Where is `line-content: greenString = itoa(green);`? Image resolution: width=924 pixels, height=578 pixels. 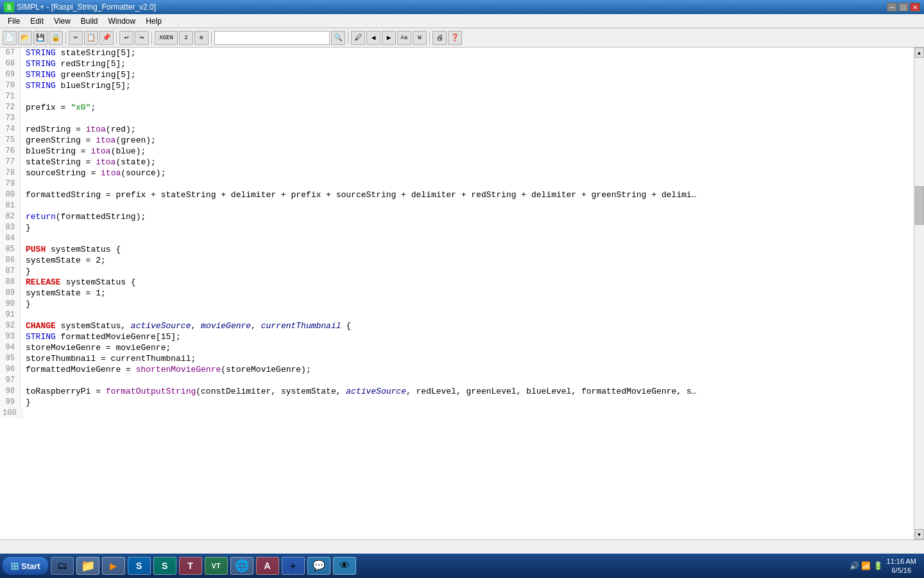
line-content: greenString = itoa(green); is located at coordinates (89, 140).